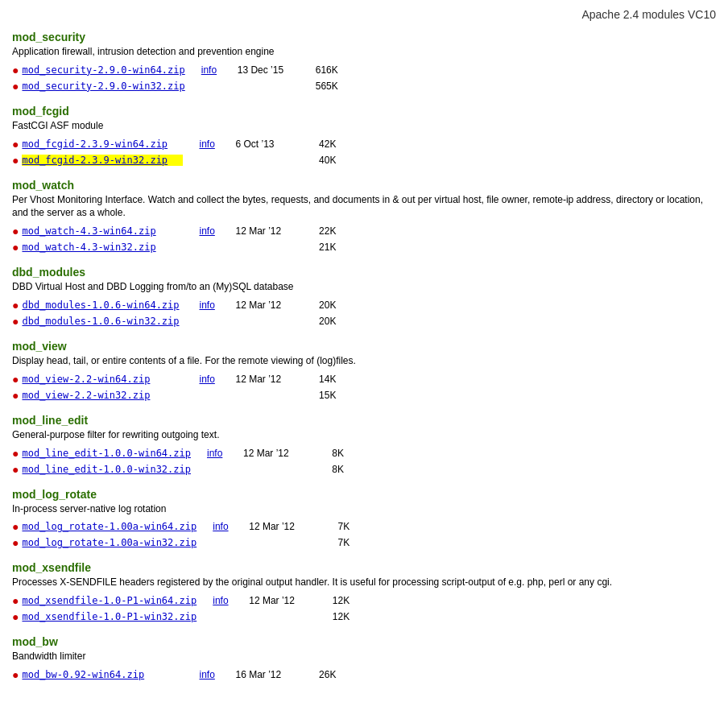 The image size is (728, 727). Describe the element at coordinates (110, 601) in the screenshot. I see `file-download-link: mod_xsendfile-1.0-P1-win64.zip` at that location.